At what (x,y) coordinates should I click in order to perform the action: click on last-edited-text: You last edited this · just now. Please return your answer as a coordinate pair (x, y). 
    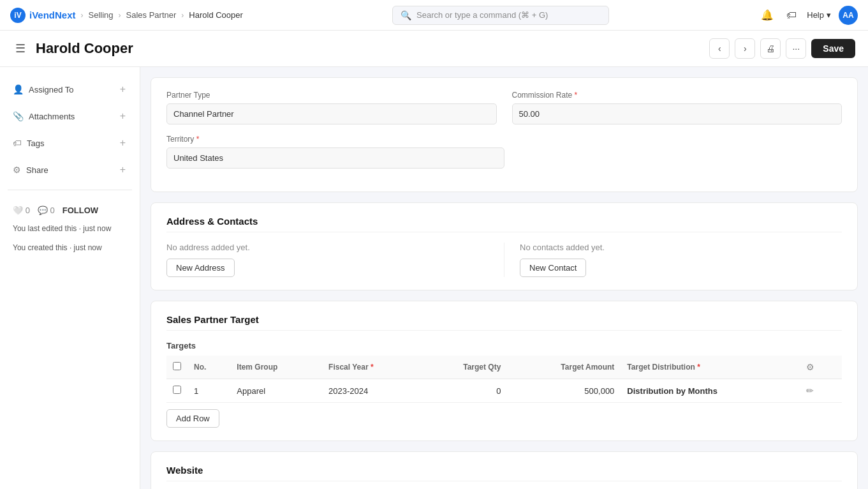
    Looking at the image, I should click on (70, 229).